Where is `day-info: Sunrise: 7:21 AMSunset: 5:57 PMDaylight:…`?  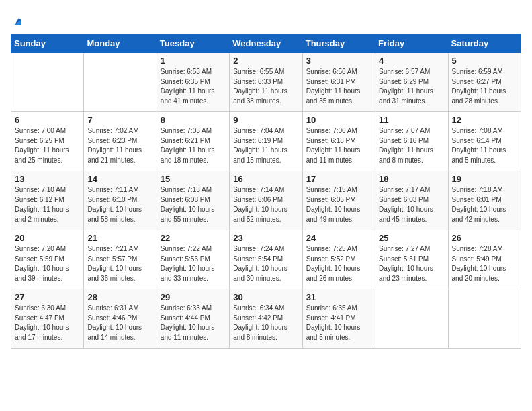 day-info: Sunrise: 7:21 AMSunset: 5:57 PMDaylight:… is located at coordinates (120, 264).